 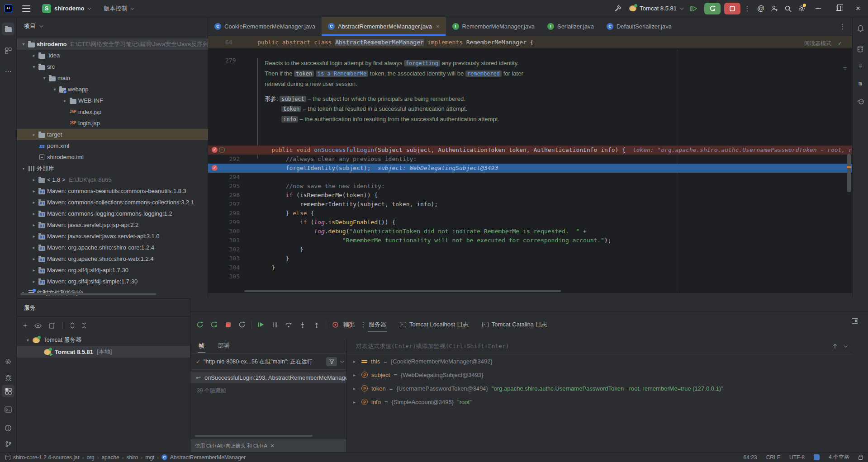 What do you see at coordinates (112, 157) in the screenshot?
I see `tree-row: shirodemo.iml` at bounding box center [112, 157].